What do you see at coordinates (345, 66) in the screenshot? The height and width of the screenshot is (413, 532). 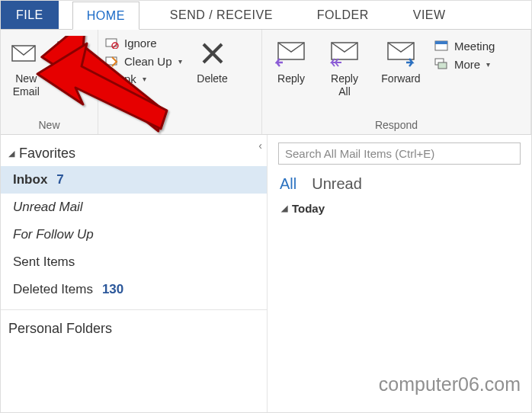 I see `reply-all-button: Reply All` at bounding box center [345, 66].